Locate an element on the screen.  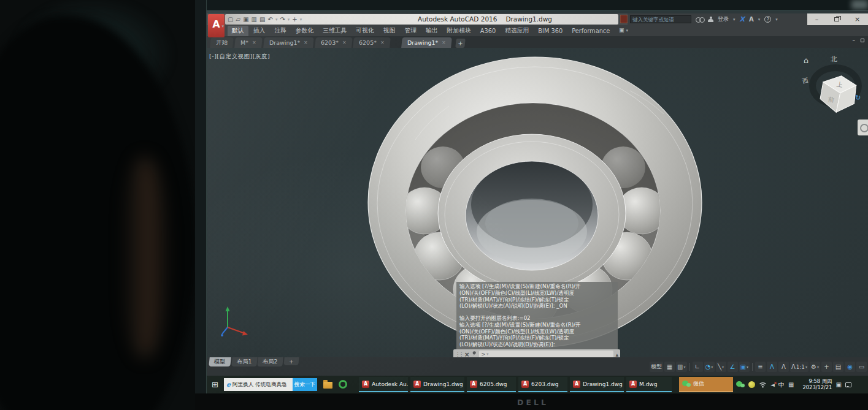
object-snap-3d-icon: ▣▾ is located at coordinates (745, 366).